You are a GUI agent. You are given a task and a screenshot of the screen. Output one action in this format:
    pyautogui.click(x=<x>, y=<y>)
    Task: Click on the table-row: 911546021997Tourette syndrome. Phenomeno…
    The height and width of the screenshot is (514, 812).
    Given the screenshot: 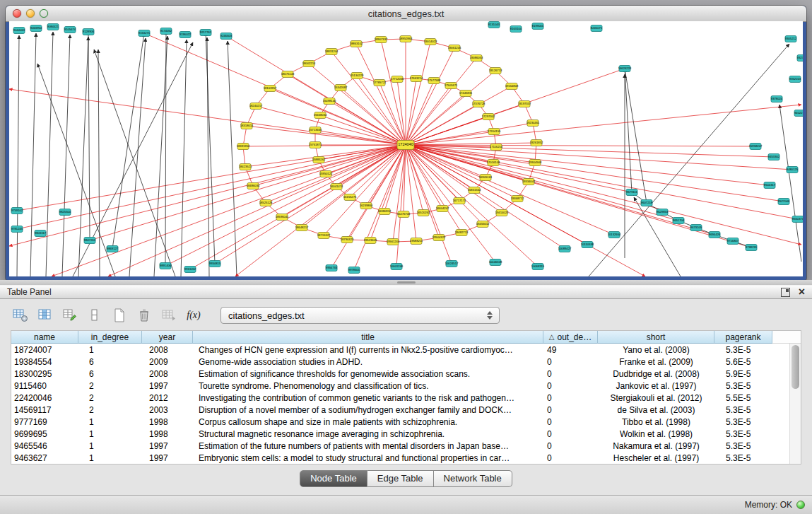 What is the action you would take?
    pyautogui.click(x=401, y=386)
    